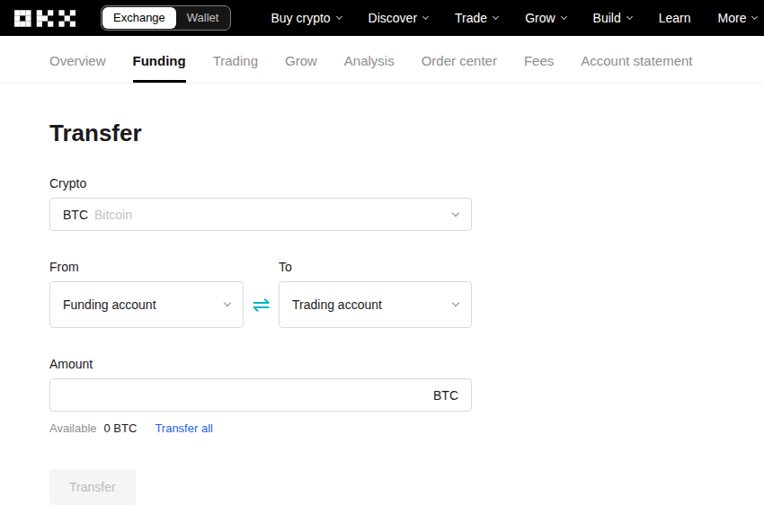 This screenshot has width=764, height=532. Describe the element at coordinates (165, 18) in the screenshot. I see `exchange-wallet-toggle: Exchange Wallet` at that location.